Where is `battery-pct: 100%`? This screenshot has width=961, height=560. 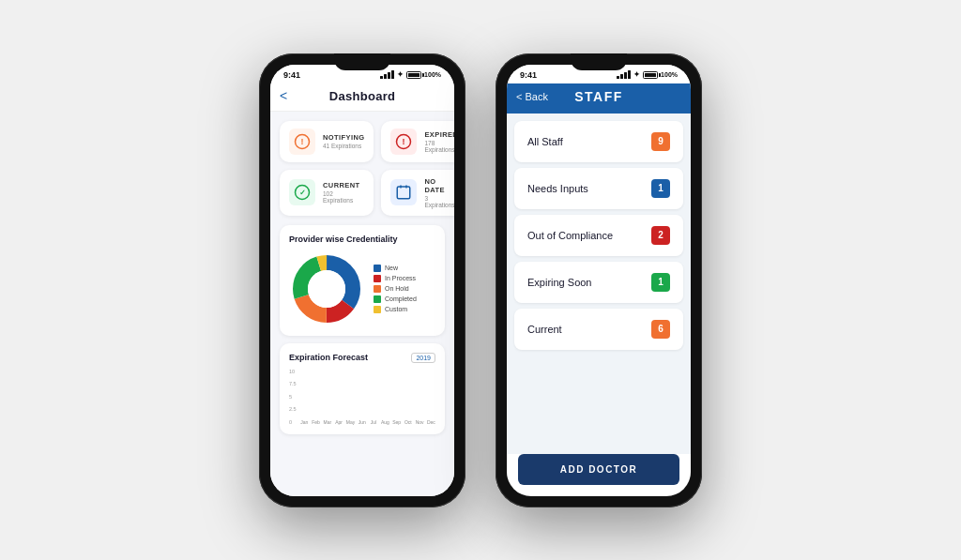
battery-pct: 100% is located at coordinates (433, 75).